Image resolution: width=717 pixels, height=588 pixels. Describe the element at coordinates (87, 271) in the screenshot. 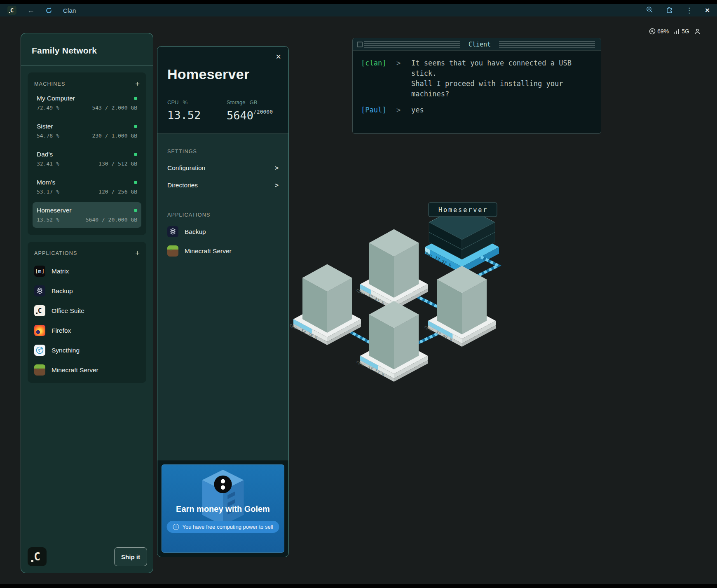

I see `app-row-matrix: [m] Matrix` at that location.